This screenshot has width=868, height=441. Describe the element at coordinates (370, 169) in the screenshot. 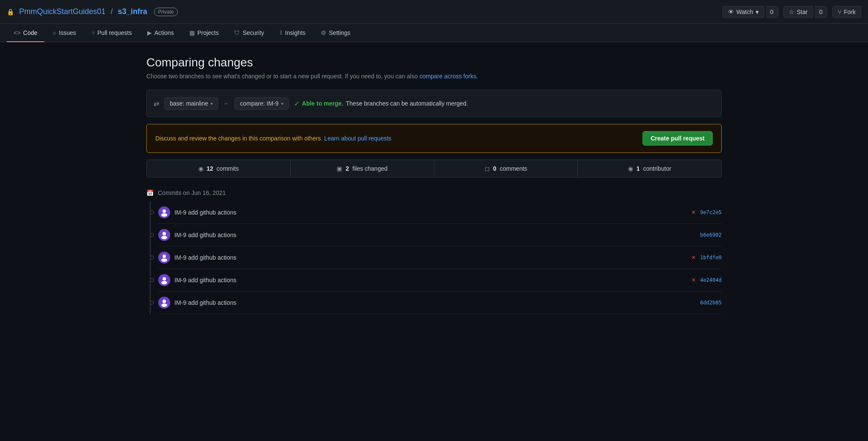

I see `files-label: files changed` at that location.